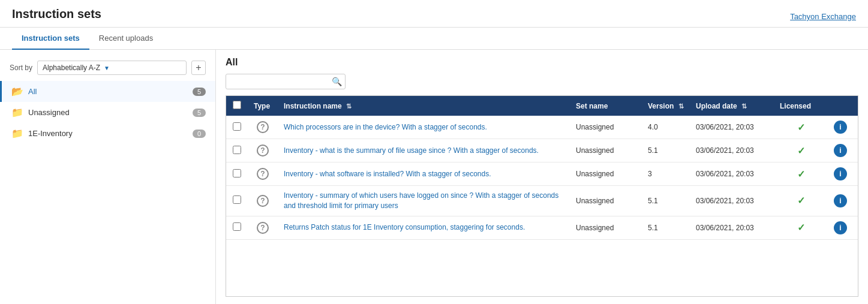 This screenshot has height=304, width=868. Describe the element at coordinates (199, 68) in the screenshot. I see `add-button: +` at that location.